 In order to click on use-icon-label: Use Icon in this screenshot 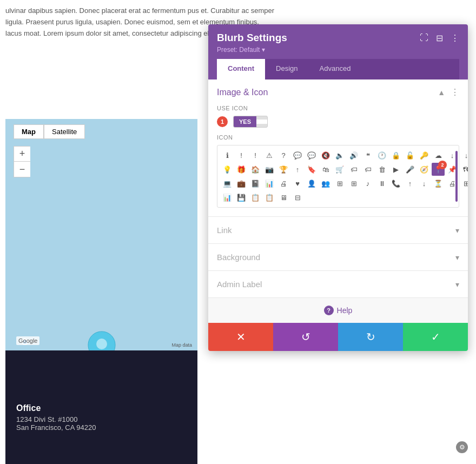, I will do `click(338, 108)`.